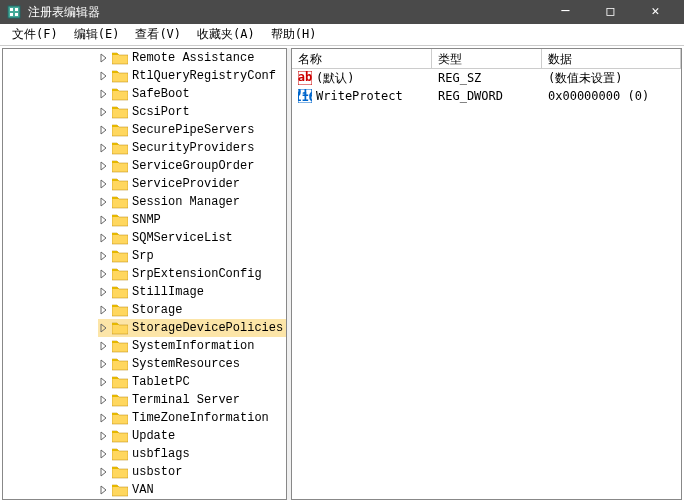 The image size is (684, 500). What do you see at coordinates (192, 76) in the screenshot?
I see `tree-item: RtlQueryRegistryConf` at bounding box center [192, 76].